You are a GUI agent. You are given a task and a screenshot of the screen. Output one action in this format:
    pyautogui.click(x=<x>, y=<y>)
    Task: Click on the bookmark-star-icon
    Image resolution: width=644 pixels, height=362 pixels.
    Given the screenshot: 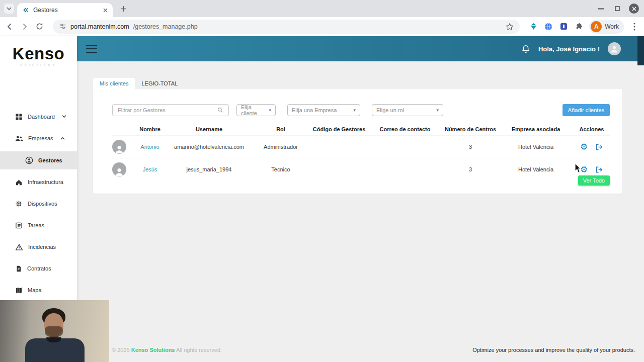 What is the action you would take?
    pyautogui.click(x=510, y=27)
    